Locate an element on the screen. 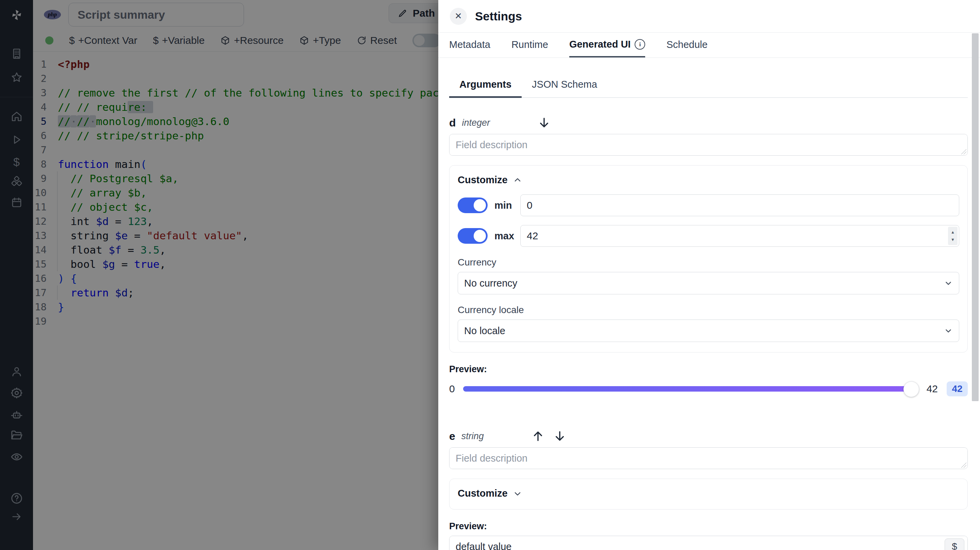 The height and width of the screenshot is (550, 980). field-e-preview-input: default value is located at coordinates (708, 543).